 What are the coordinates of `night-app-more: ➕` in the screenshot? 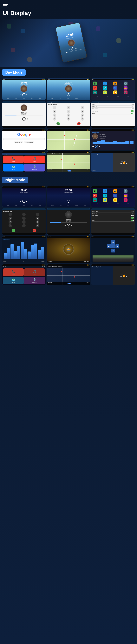 It's located at (126, 200).